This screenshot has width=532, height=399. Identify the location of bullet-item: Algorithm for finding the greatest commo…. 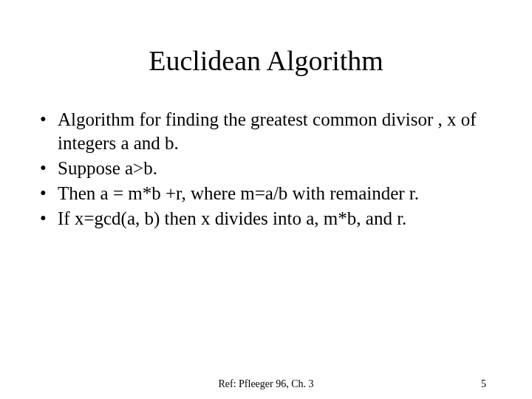
(266, 132).